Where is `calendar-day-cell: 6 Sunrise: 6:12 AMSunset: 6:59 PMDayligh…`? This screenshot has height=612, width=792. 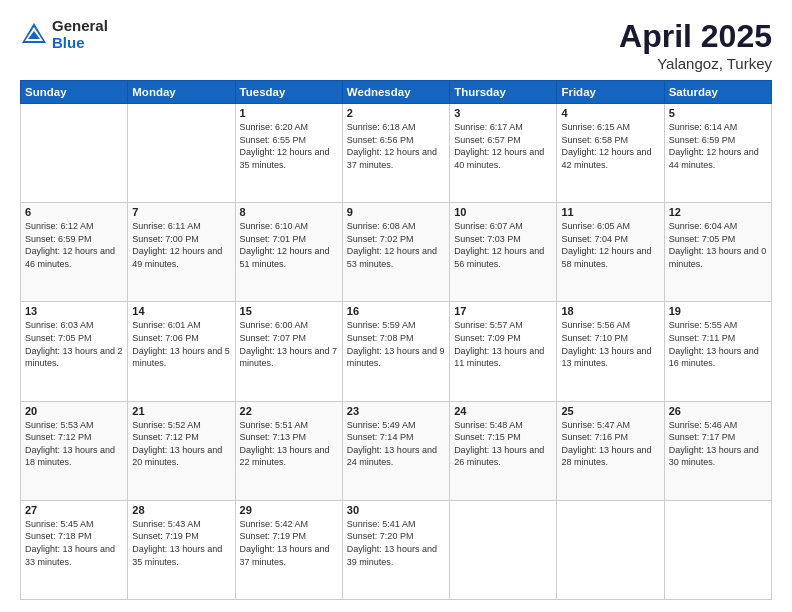
calendar-day-cell: 6 Sunrise: 6:12 AMSunset: 6:59 PMDayligh… is located at coordinates (74, 252).